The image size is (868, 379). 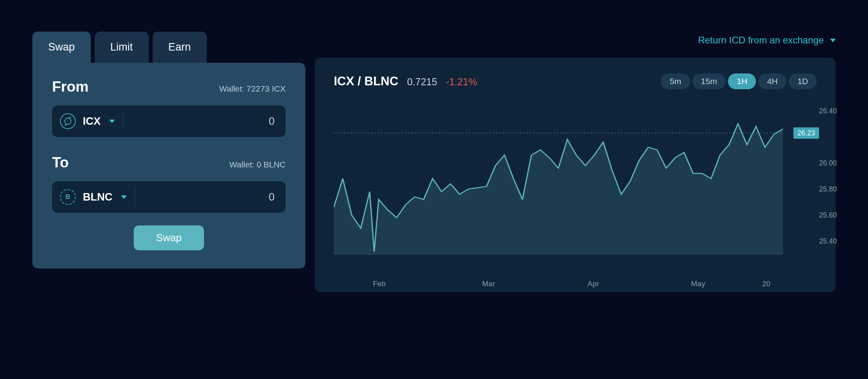 What do you see at coordinates (422, 82) in the screenshot?
I see `chart-price: 0.7215` at bounding box center [422, 82].